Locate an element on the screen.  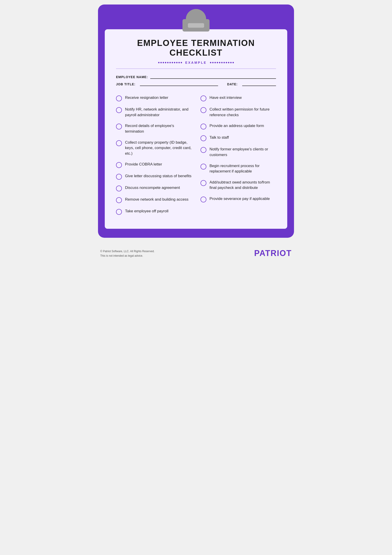
list-item: Remove network and building access is located at coordinates (154, 200).